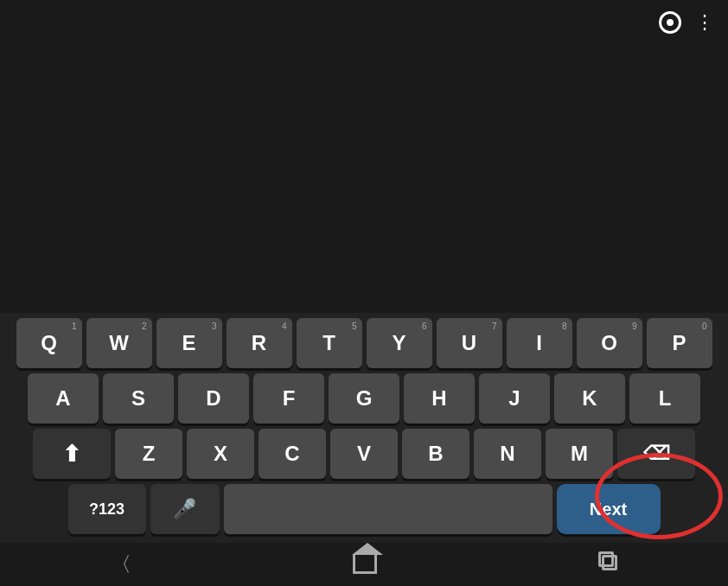 This screenshot has height=586, width=728. Describe the element at coordinates (590, 398) in the screenshot. I see `key-k: K` at that location.